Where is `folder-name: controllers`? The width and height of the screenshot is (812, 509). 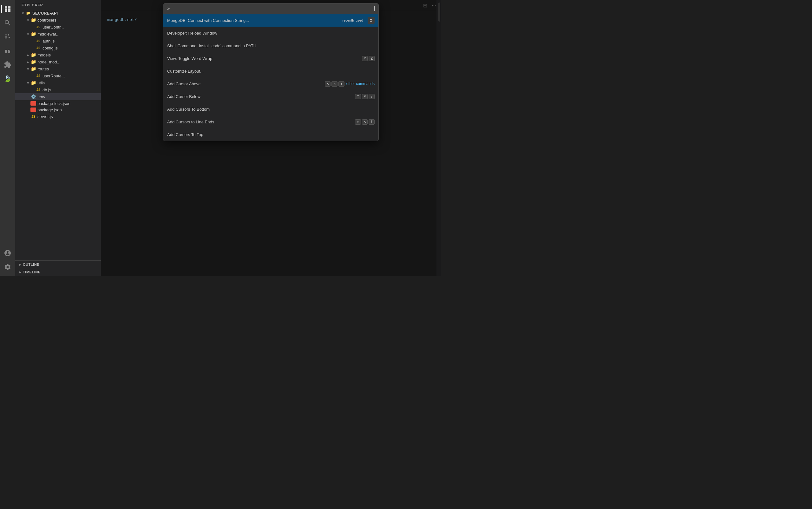 folder-name: controllers is located at coordinates (69, 20).